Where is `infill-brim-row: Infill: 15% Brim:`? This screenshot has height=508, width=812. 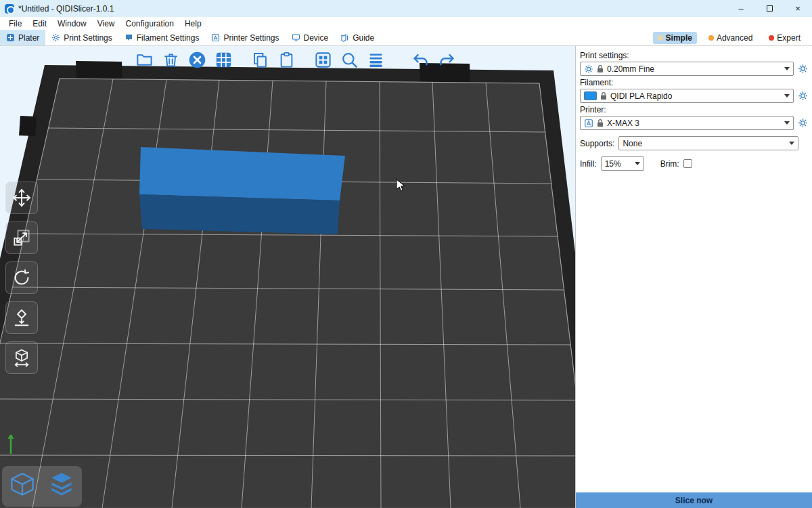 infill-brim-row: Infill: 15% Brim: is located at coordinates (694, 164).